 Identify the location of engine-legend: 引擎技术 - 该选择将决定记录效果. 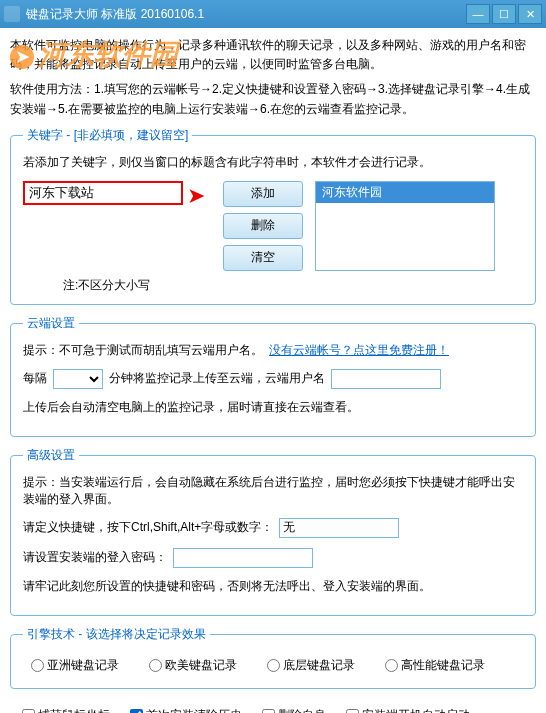
(116, 634).